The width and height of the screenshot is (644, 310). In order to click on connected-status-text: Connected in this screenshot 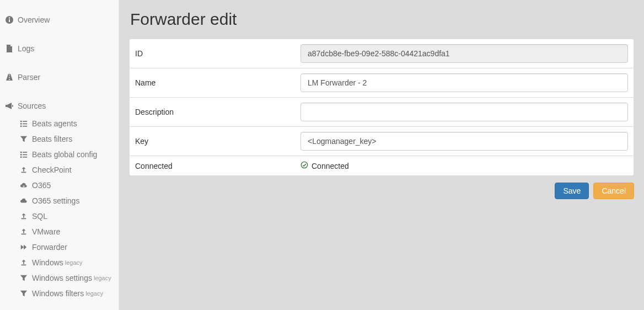, I will do `click(330, 166)`.